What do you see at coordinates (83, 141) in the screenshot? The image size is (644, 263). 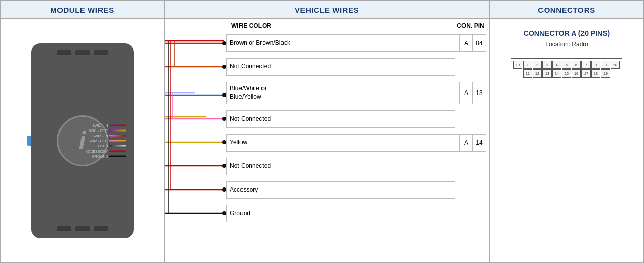 I see `device-box: i SWI1 - IN SWI1 - OUT` at bounding box center [83, 141].